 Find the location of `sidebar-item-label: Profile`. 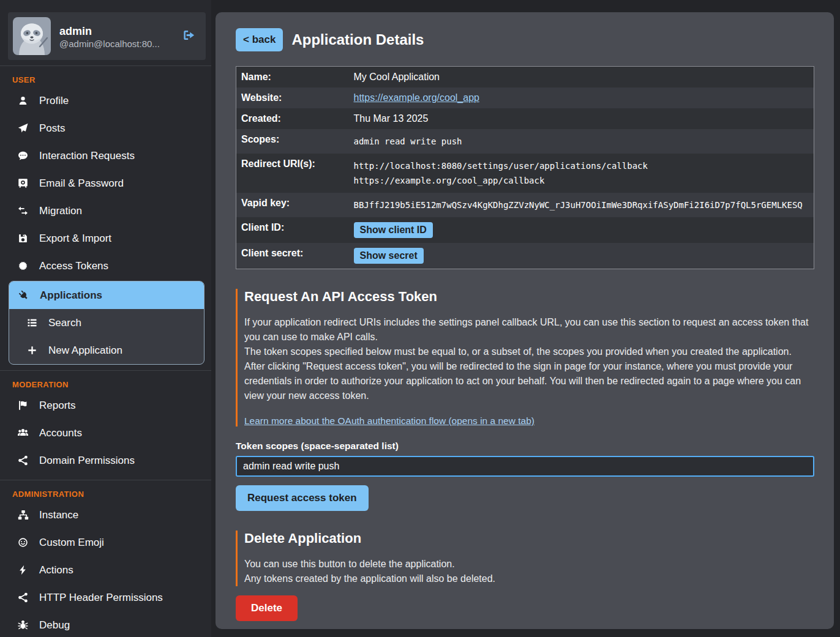

sidebar-item-label: Profile is located at coordinates (54, 100).